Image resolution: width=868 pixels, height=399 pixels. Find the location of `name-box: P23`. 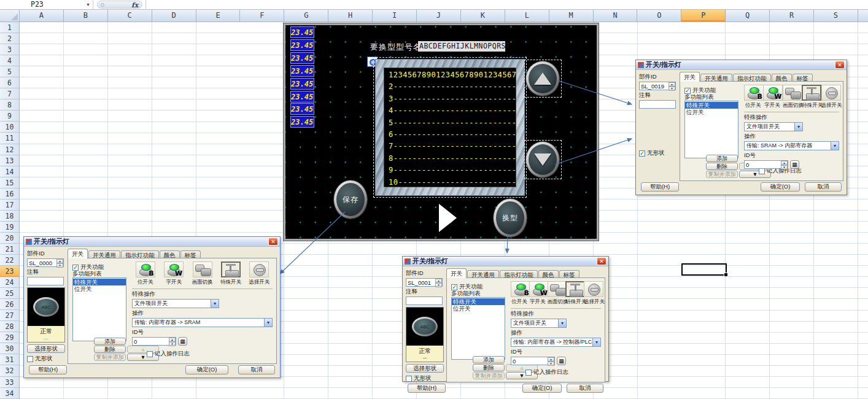

name-box: P23 is located at coordinates (47, 5).